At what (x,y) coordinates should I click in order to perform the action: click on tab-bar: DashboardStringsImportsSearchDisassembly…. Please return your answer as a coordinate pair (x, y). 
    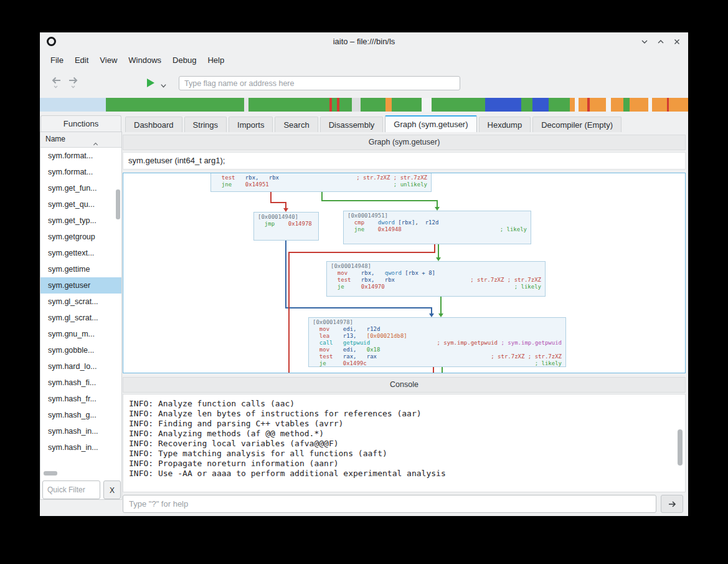
    Looking at the image, I should click on (374, 123).